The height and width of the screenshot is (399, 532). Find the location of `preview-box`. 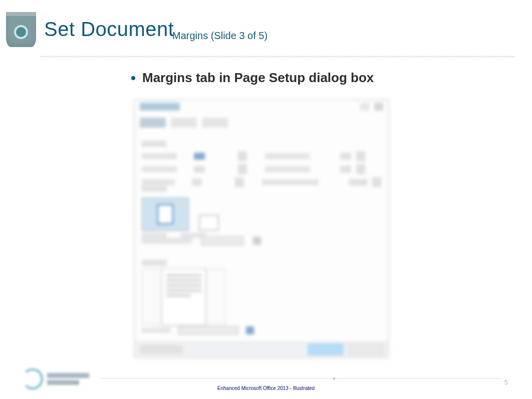

preview-box is located at coordinates (184, 297).